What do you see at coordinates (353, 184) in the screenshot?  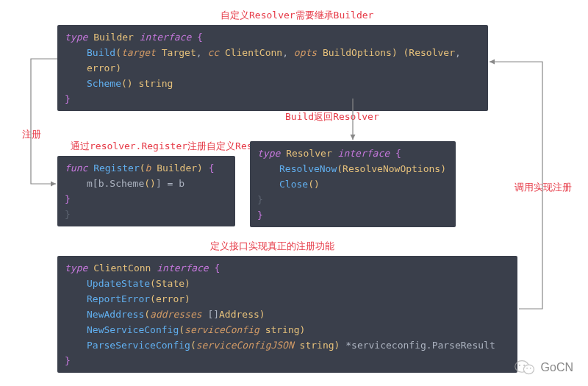 I see `code-resolver: type Resolver interface { ResolveNow(Res…` at bounding box center [353, 184].